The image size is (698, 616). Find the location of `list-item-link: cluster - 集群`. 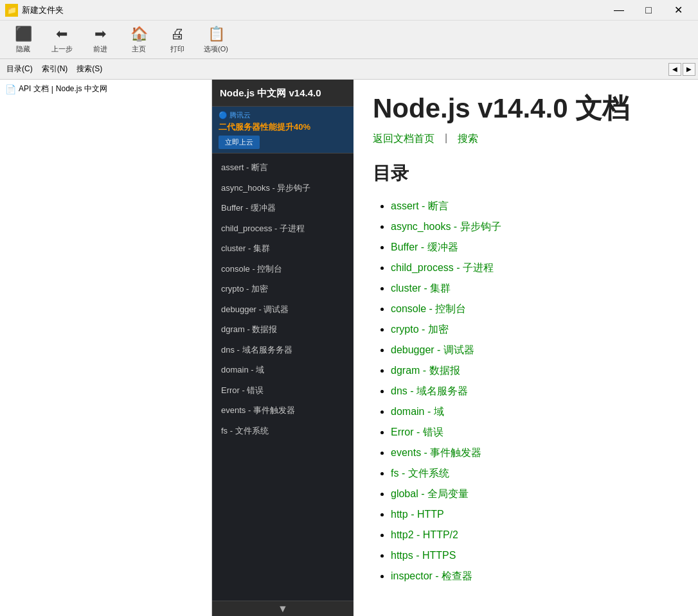

list-item-link: cluster - 集群 is located at coordinates (420, 288).